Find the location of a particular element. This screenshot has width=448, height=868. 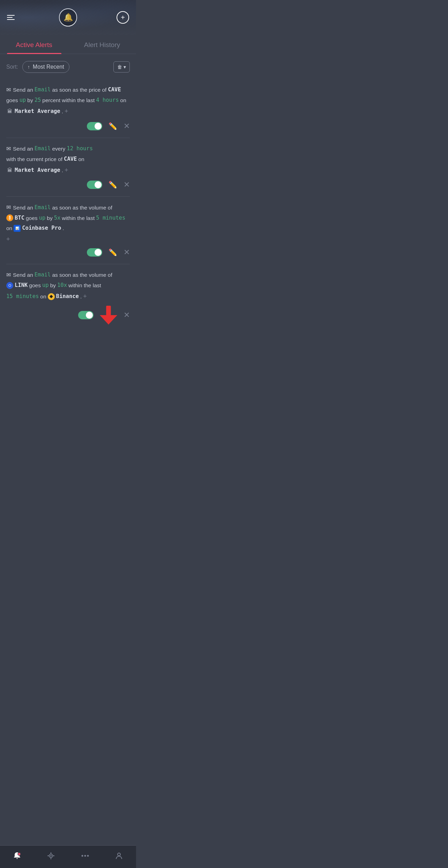

close-icon-3: ✕ is located at coordinates (127, 252).